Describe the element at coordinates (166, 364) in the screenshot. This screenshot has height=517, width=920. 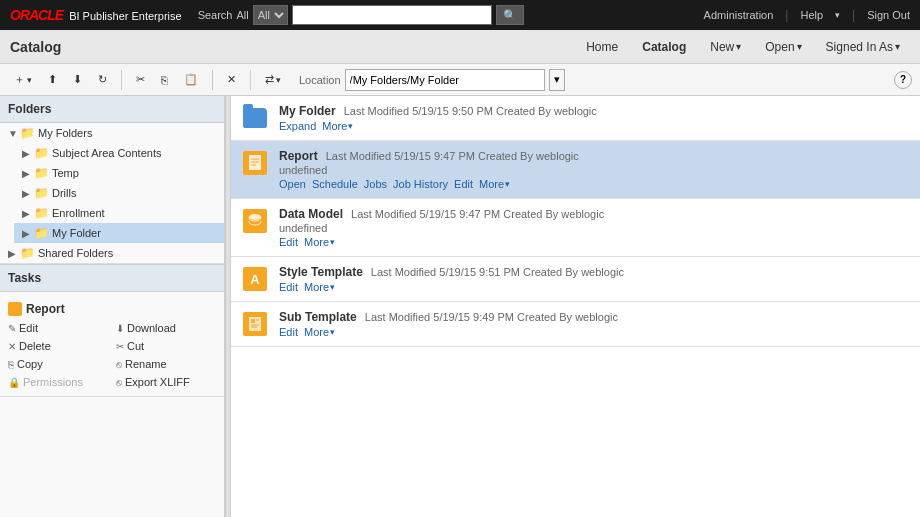
I see `task-rename: ⎋ Rename` at that location.